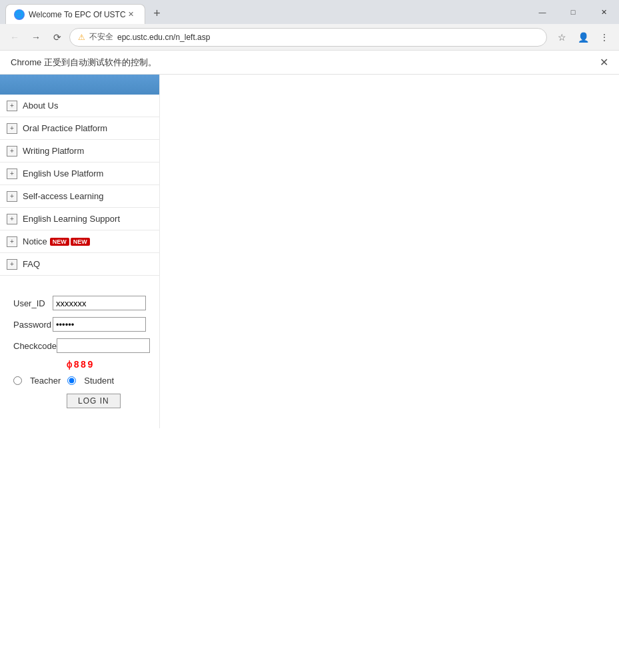 Image resolution: width=619 pixels, height=672 pixels. Describe the element at coordinates (72, 381) in the screenshot. I see `student-radio` at that location.